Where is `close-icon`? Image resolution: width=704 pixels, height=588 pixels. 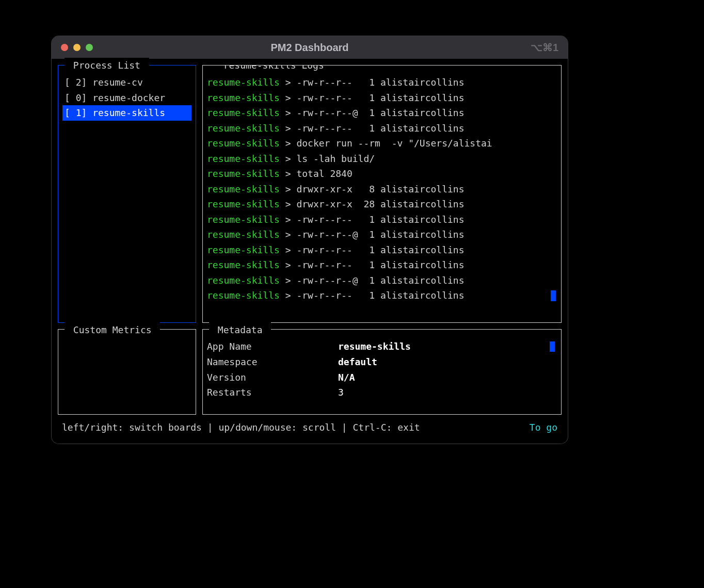
close-icon is located at coordinates (65, 47).